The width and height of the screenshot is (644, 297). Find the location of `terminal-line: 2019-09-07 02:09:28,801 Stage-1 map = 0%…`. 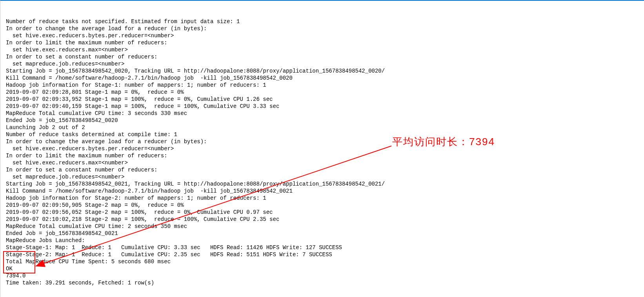

terminal-line: 2019-09-07 02:09:28,801 Stage-1 map = 0%… is located at coordinates (322, 92).